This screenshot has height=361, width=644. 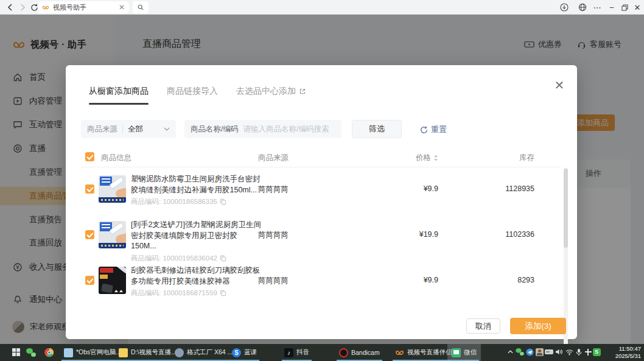 I want to click on browser-menu-icon: ⋯, so click(x=597, y=7).